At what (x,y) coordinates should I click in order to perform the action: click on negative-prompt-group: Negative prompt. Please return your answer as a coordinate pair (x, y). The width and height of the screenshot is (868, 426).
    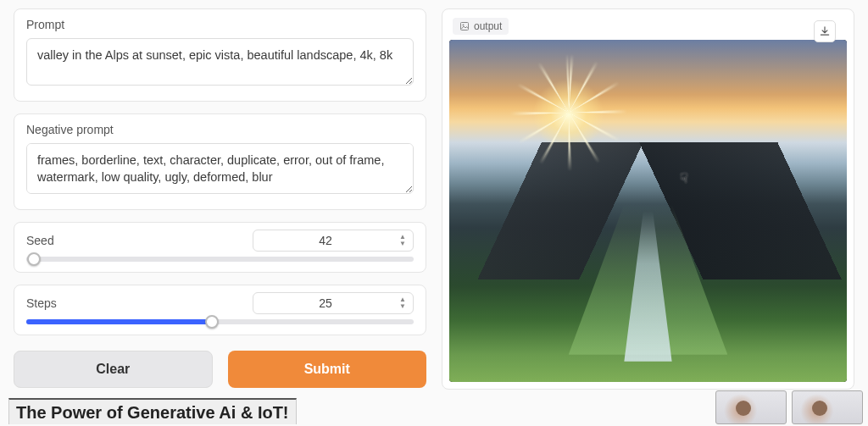
    Looking at the image, I should click on (220, 162).